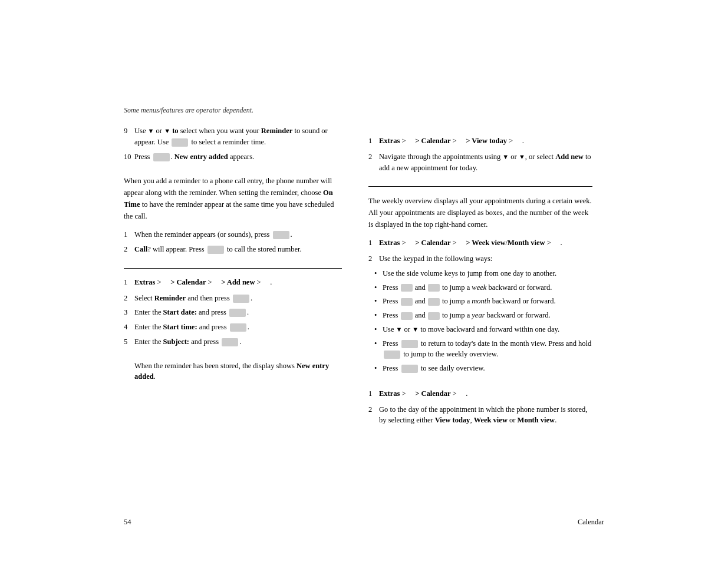 The width and height of the screenshot is (728, 562). Describe the element at coordinates (233, 199) in the screenshot. I see `reminder-para: When you add a reminder to a phone call …` at that location.